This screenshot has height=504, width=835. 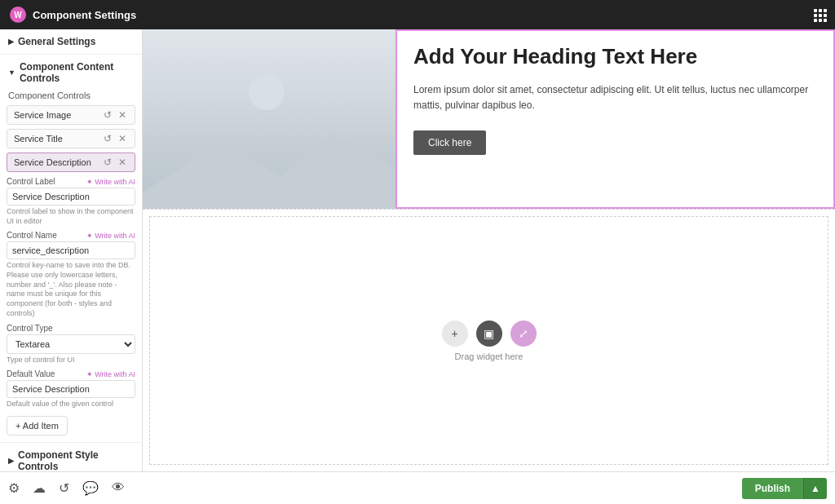 I want to click on component-controls-section: Component Controls Service Image ↺ ✕ Ser…, so click(x=71, y=131).